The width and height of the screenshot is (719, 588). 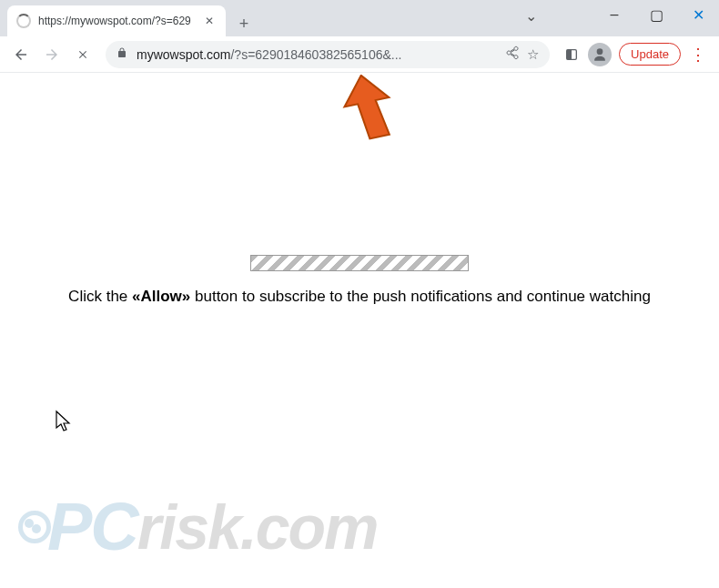 What do you see at coordinates (209, 21) in the screenshot?
I see `tab-close-button: ✕` at bounding box center [209, 21].